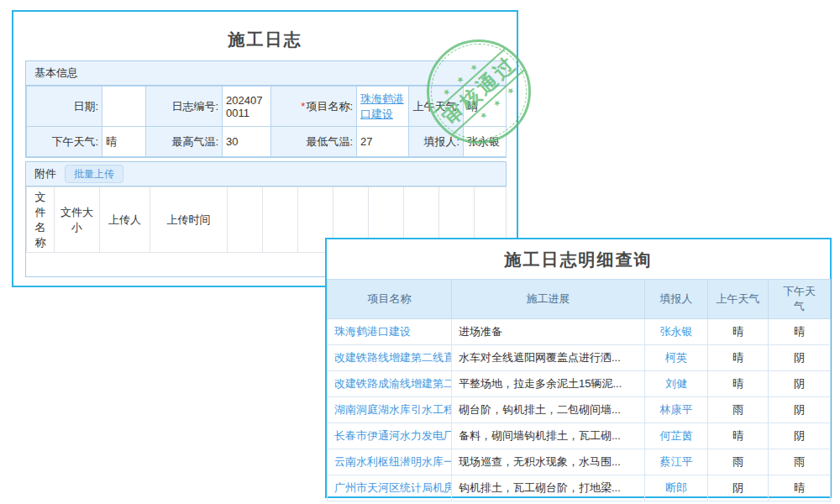  I want to click on attachments-title: 附件, so click(45, 174).